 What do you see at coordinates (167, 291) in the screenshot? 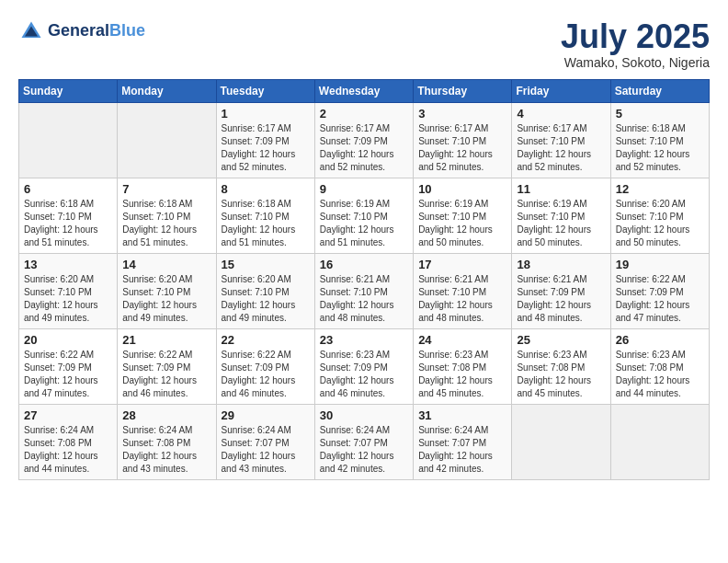
I see `calendar-cell: 14Sunrise: 6:20 AM Sunset: 7:10 PM Dayli…` at bounding box center [167, 291].